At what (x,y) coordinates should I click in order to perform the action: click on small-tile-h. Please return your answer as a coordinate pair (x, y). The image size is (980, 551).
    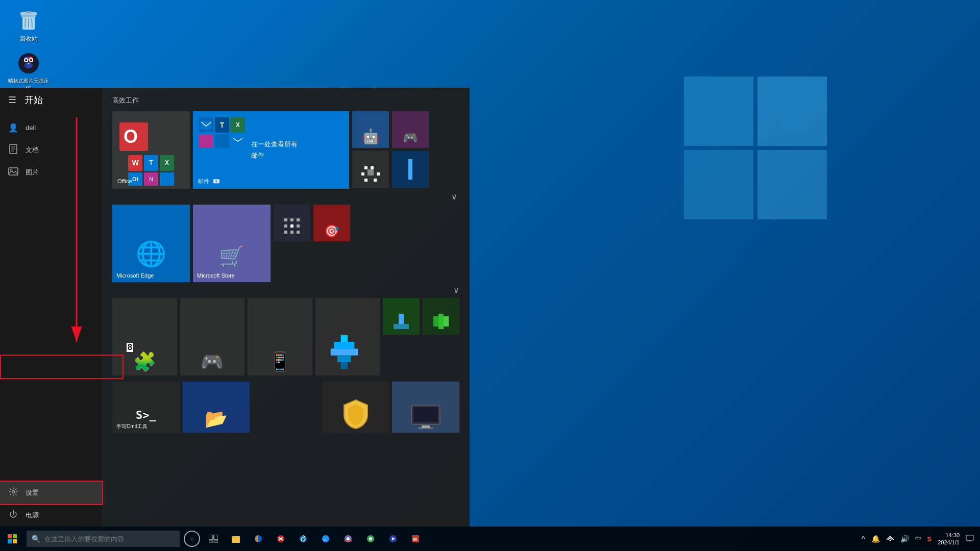
    Looking at the image, I should click on (441, 316).